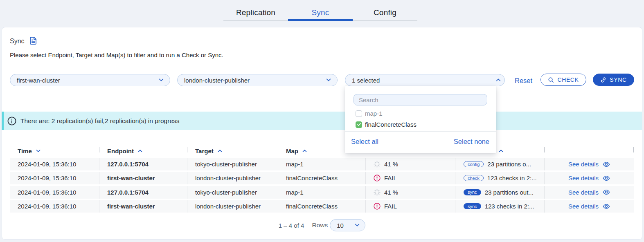  What do you see at coordinates (55, 151) in the screenshot?
I see `column-header-time: Time` at bounding box center [55, 151].